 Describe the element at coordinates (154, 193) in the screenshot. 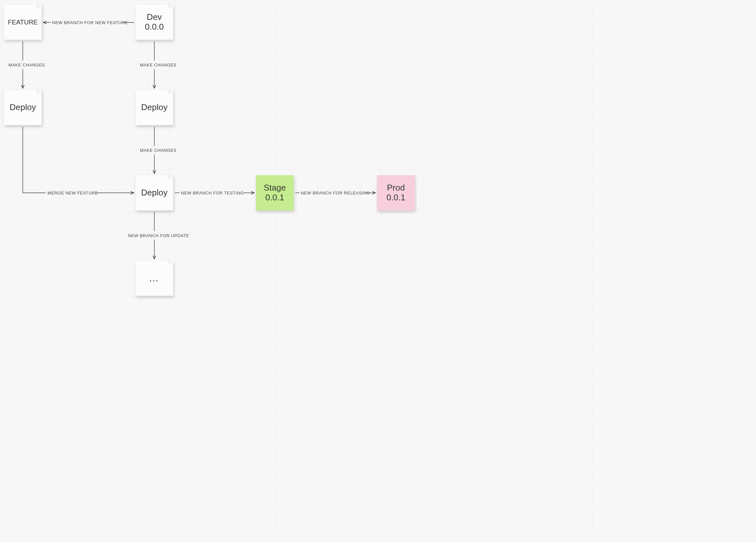

I see `node-deploy-mid-2: Deploy` at that location.